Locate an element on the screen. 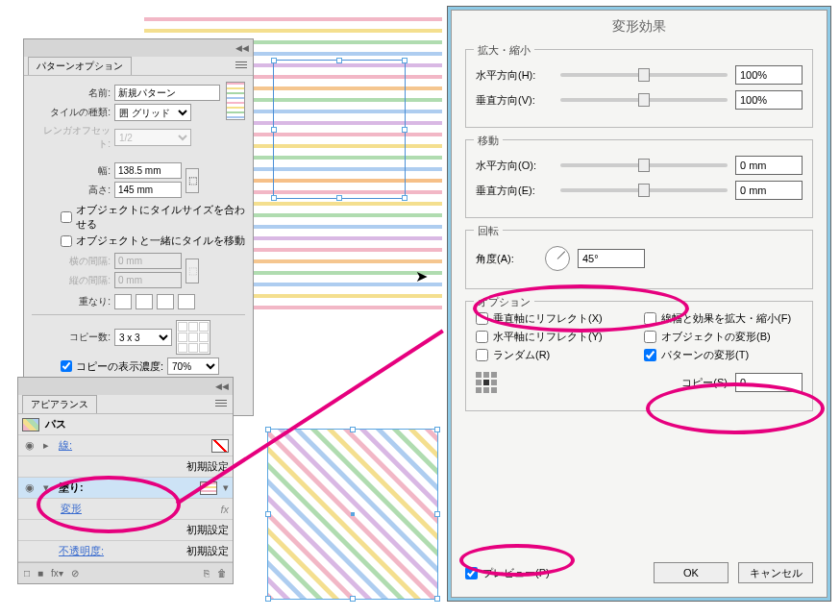 This screenshot has width=840, height=616. appearance-footer: □ ■ fx▾ ⊘ ⎘ 🗑 is located at coordinates (125, 573).